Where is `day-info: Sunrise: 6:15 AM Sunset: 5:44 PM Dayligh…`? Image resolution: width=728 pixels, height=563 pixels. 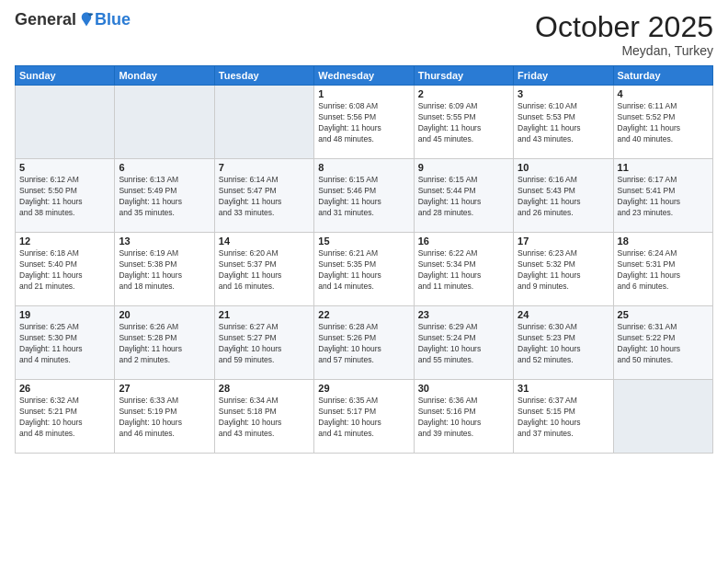 day-info: Sunrise: 6:15 AM Sunset: 5:44 PM Dayligh… is located at coordinates (463, 197).